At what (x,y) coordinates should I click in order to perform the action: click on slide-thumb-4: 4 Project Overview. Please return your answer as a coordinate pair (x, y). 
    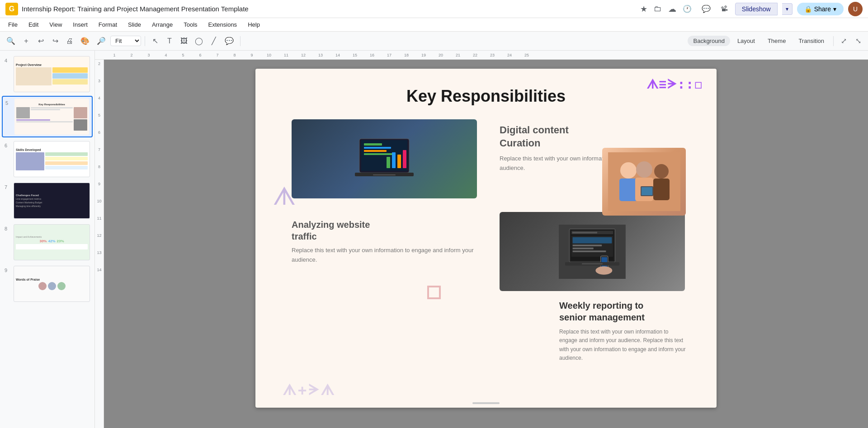
    Looking at the image, I should click on (47, 74).